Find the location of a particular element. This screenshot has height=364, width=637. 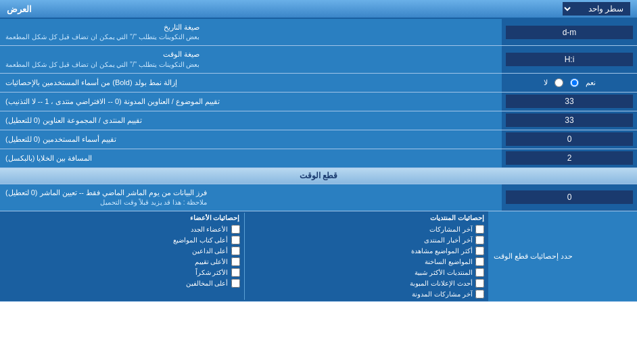

cell-spacing-label: المسافة بين الخلايا (بالبكسل) is located at coordinates (251, 158).